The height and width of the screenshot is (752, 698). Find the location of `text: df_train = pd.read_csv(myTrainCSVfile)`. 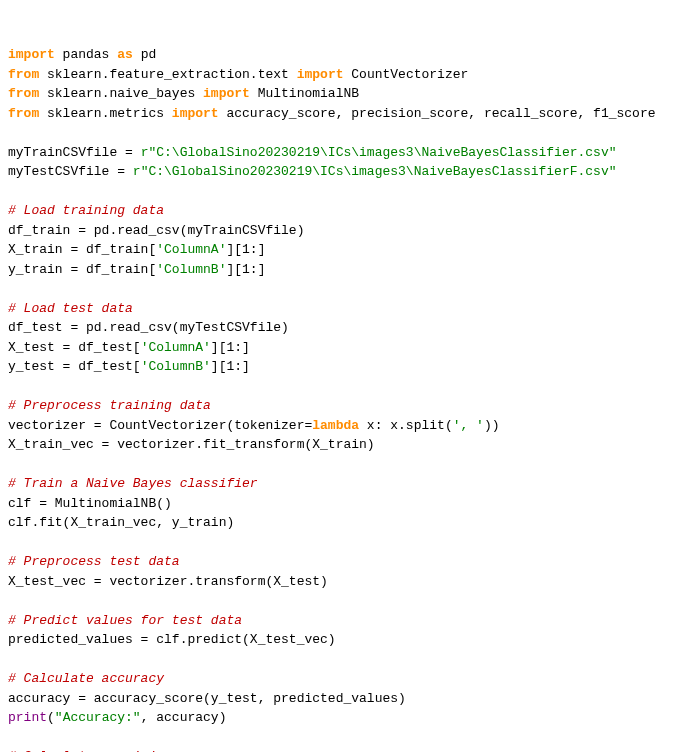

text: df_train = pd.read_csv(myTrainCSVfile) is located at coordinates (156, 230).